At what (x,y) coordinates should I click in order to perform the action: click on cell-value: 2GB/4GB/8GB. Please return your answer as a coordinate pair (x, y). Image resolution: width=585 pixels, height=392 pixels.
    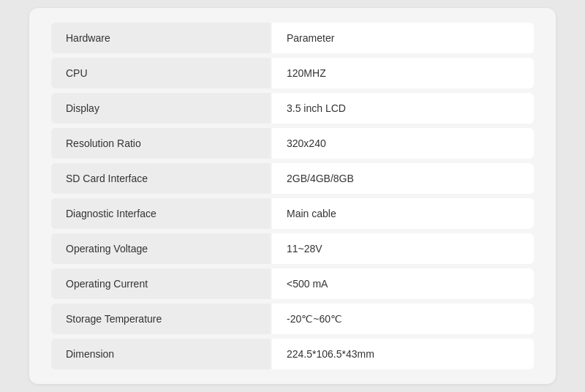
    Looking at the image, I should click on (403, 178).